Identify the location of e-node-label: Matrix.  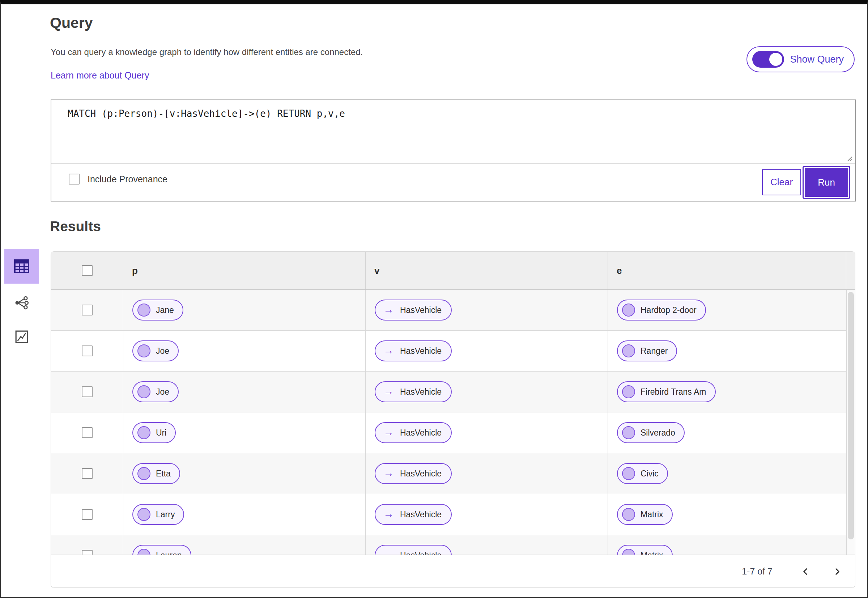
(652, 553).